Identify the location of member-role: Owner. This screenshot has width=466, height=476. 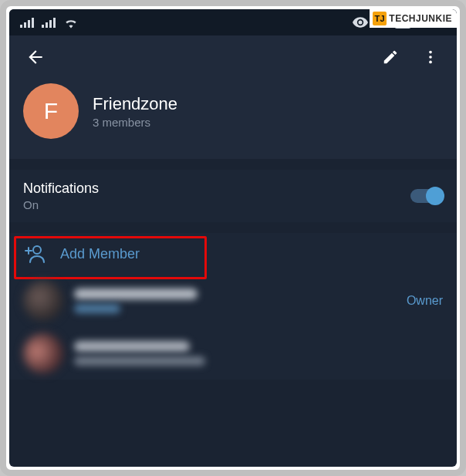
(424, 301).